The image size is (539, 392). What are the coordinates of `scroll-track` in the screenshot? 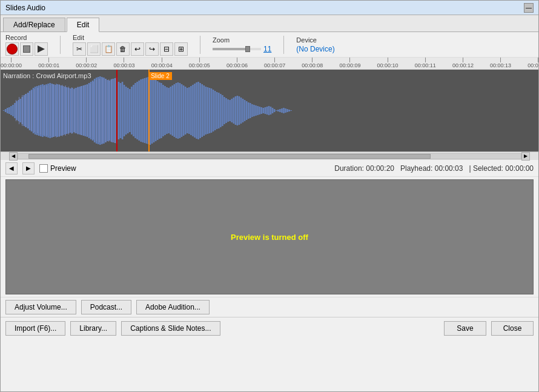 It's located at (270, 156).